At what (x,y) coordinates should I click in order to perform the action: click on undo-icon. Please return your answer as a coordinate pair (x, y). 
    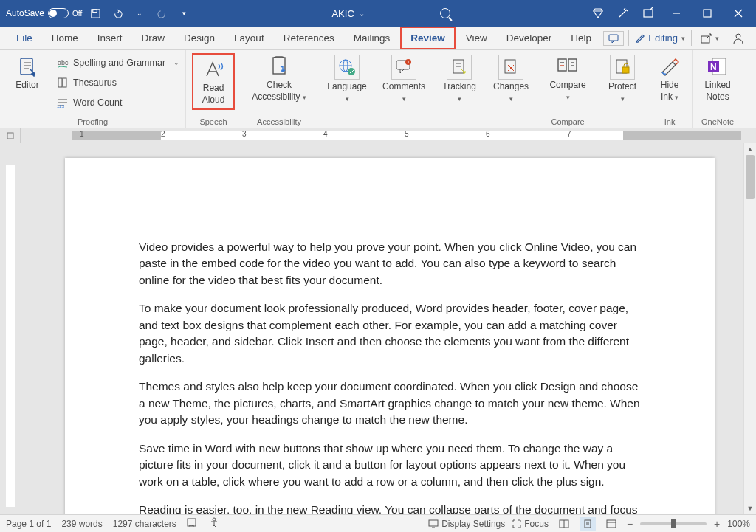
    Looking at the image, I should click on (117, 13).